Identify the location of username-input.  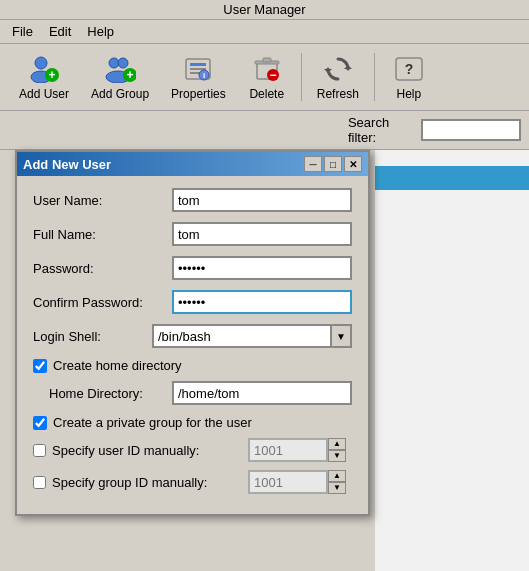
(262, 200).